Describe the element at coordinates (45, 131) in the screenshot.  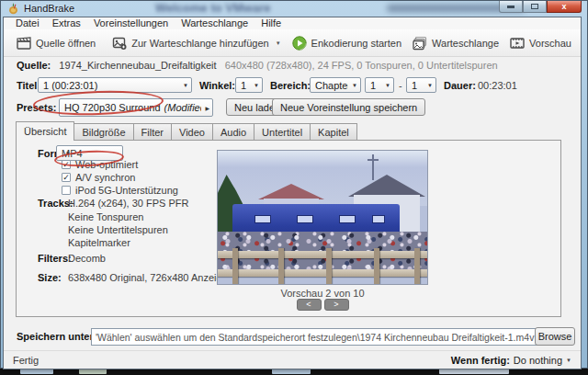
I see `tab-uebersicht: Übersicht` at that location.